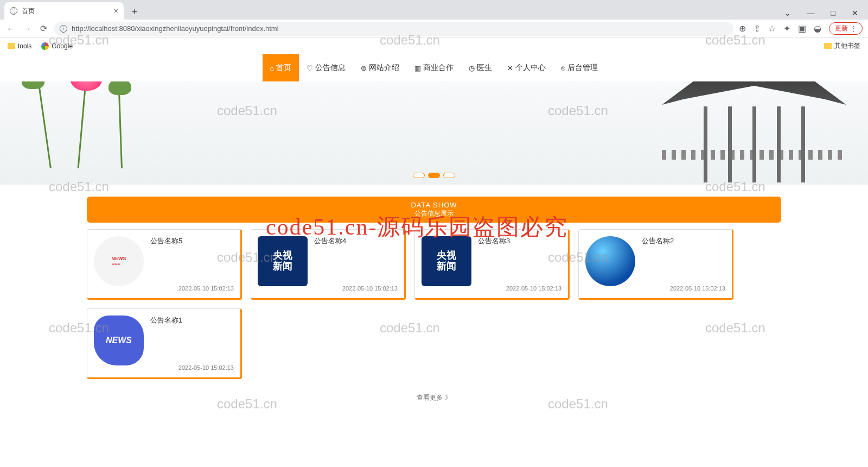  I want to click on nav-item: ⌂首页, so click(281, 68).